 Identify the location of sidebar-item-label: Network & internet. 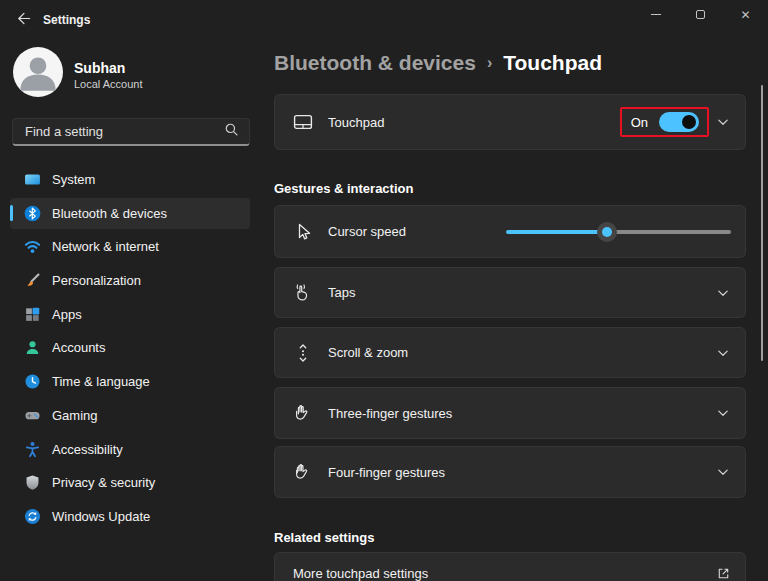
(106, 246).